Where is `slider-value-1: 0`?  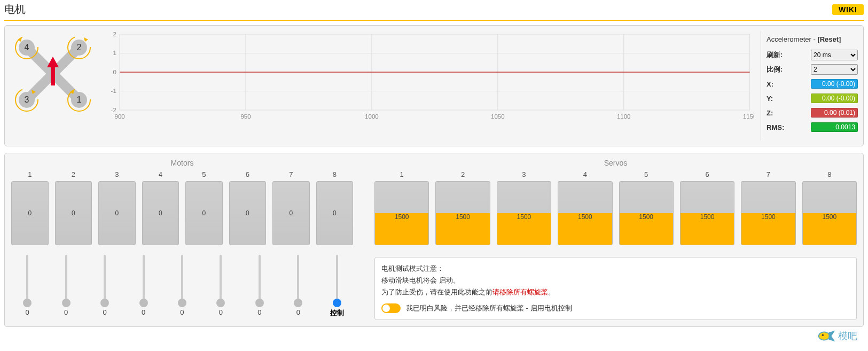
slider-value-1: 0 is located at coordinates (28, 312).